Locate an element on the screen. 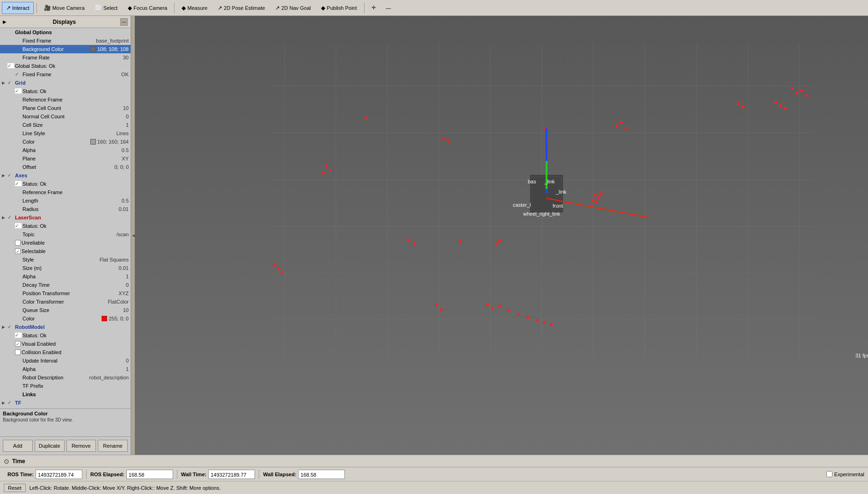 Image resolution: width=868 pixels, height=494 pixels. publish-point-button: ◆ Publish Point is located at coordinates (339, 8).